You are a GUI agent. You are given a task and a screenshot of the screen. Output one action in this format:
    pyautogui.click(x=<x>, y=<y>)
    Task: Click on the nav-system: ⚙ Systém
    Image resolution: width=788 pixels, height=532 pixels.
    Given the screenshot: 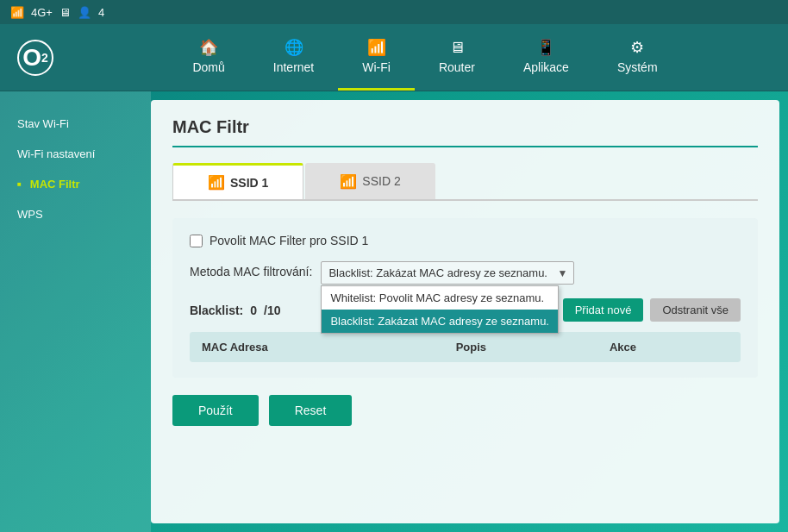 What is the action you would take?
    pyautogui.click(x=638, y=57)
    